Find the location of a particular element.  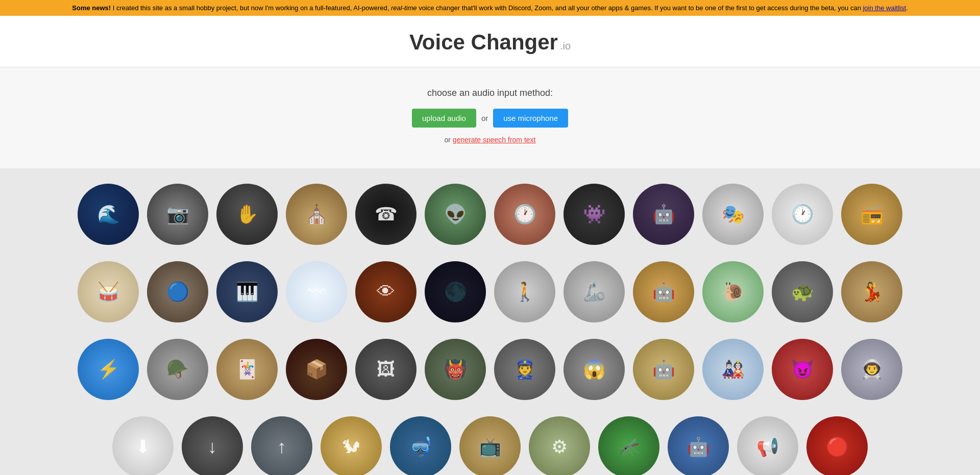

voice-icon-robot-arms: 🦾 is located at coordinates (594, 292).